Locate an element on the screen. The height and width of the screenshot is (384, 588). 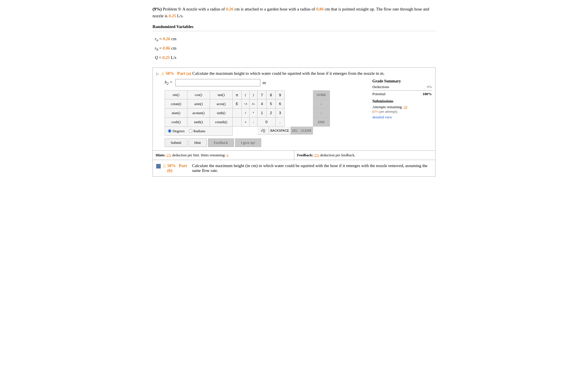
divide-button: / is located at coordinates (246, 113).